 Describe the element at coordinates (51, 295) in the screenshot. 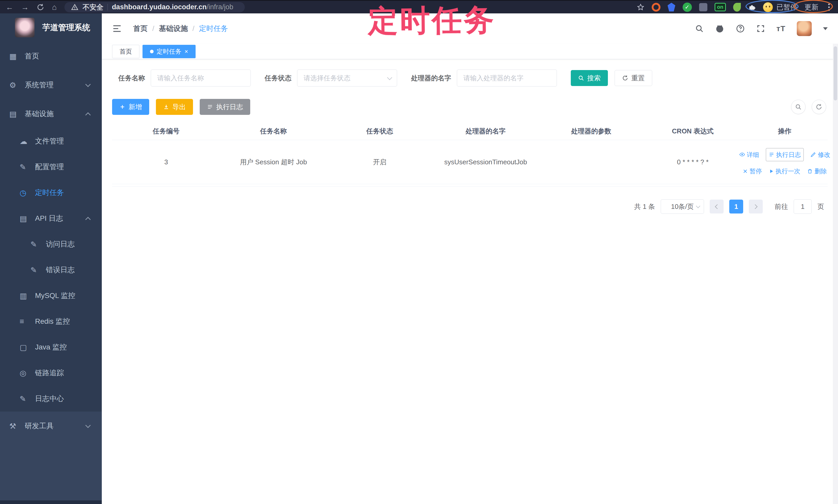

I see `sidebar-item-mysql-monitor: ▥ MySQL 监控` at that location.